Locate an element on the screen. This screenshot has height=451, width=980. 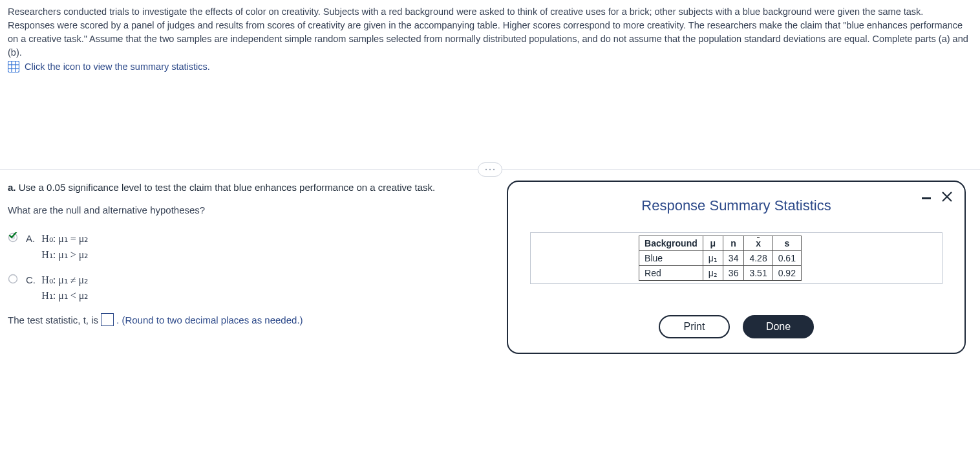
cell-mu: μ₂ is located at coordinates (712, 273).